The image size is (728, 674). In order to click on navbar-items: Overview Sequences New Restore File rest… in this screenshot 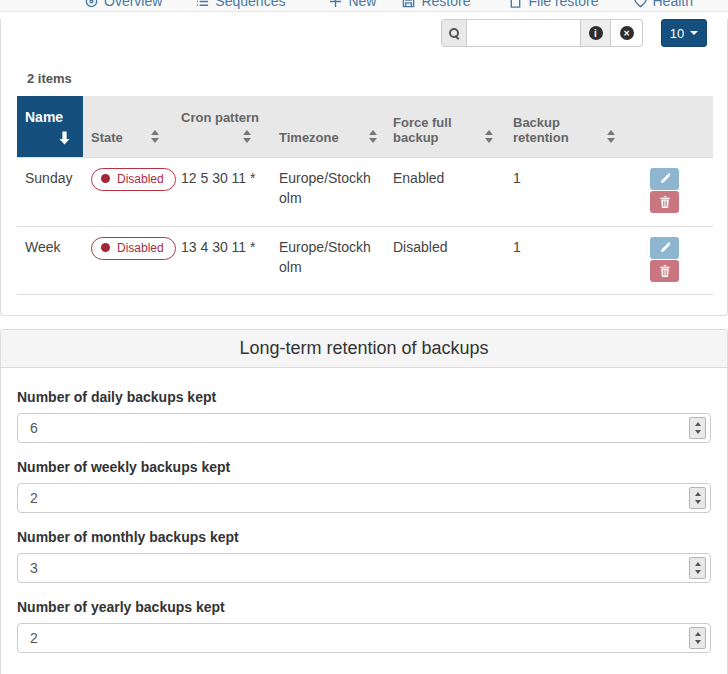, I will do `click(389, 6)`.